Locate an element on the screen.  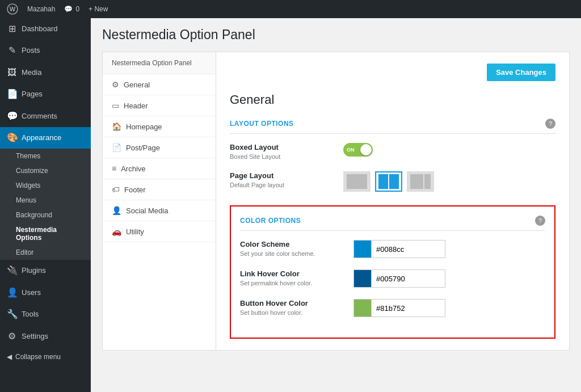
col-main is located at coordinates (416, 182).